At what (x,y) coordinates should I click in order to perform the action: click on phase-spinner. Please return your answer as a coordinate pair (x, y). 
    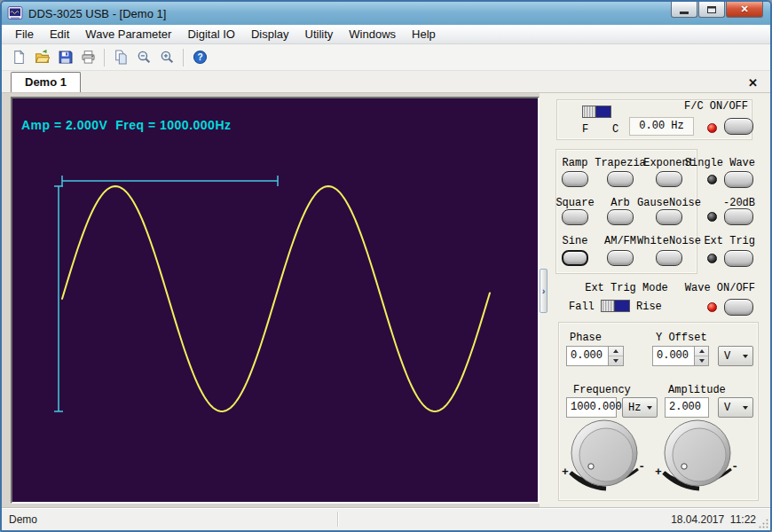
    Looking at the image, I should click on (616, 356).